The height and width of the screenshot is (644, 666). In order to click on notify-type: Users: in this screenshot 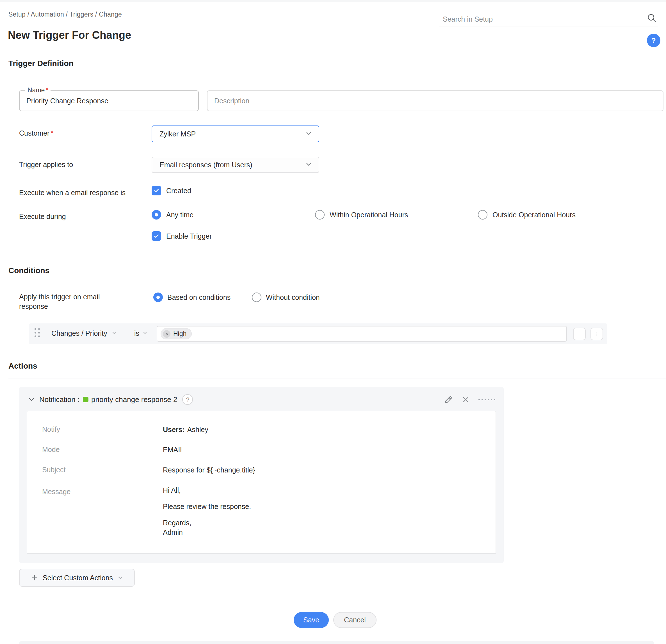, I will do `click(174, 429)`.